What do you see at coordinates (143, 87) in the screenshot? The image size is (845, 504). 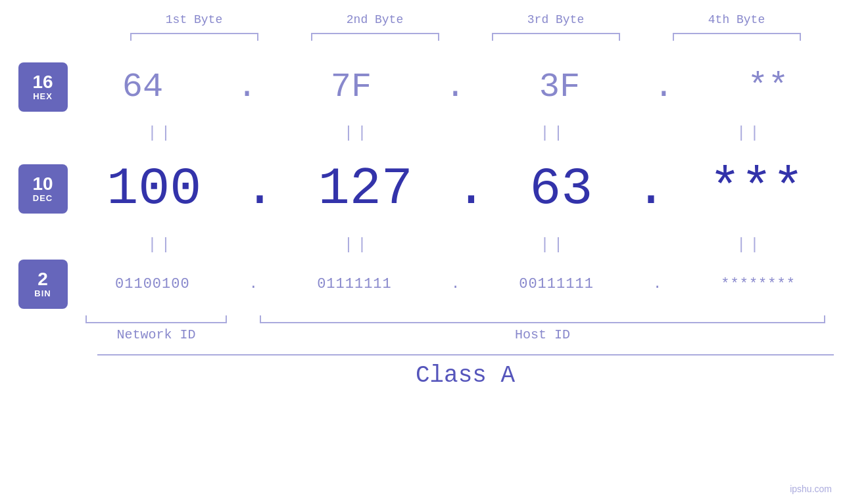 I see `hex-b1: 64` at bounding box center [143, 87].